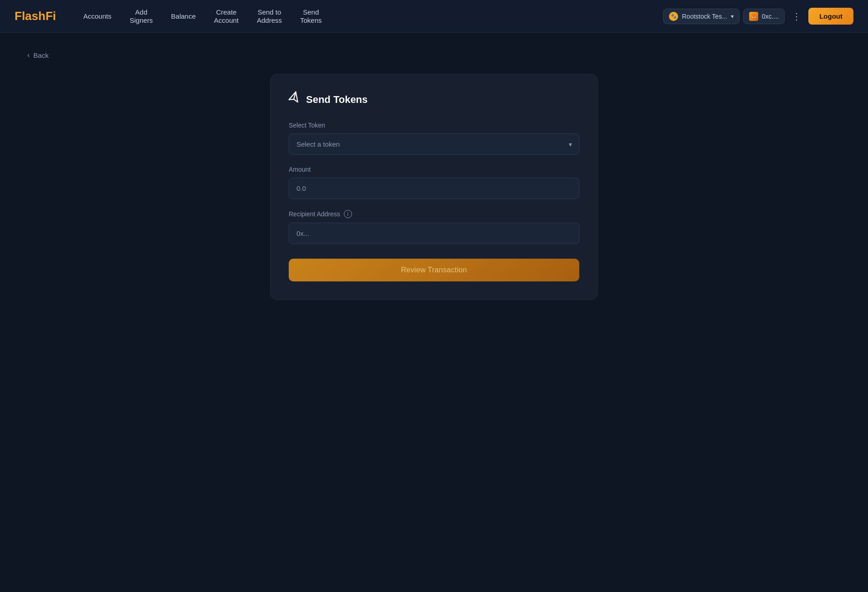 The height and width of the screenshot is (592, 868). I want to click on send-icon, so click(295, 100).